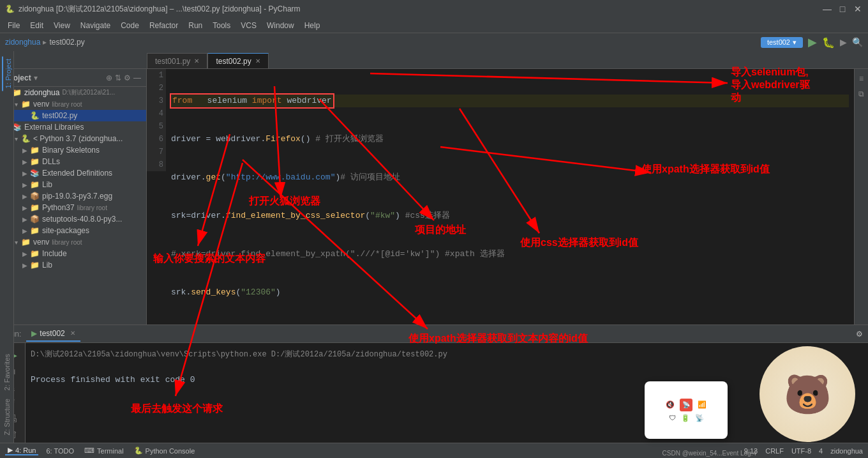 This screenshot has height=458, width=868. Describe the element at coordinates (73, 150) in the screenshot. I see `tree-item-binary-skeletons: ▶ 📁 Binary Skeletons` at that location.